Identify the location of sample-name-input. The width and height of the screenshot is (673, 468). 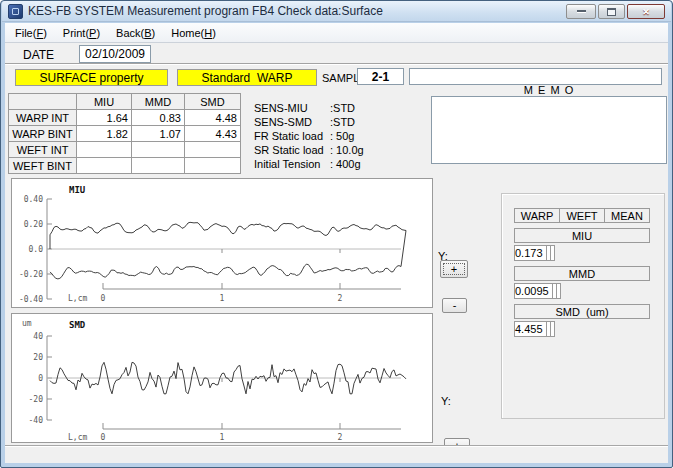
(536, 76).